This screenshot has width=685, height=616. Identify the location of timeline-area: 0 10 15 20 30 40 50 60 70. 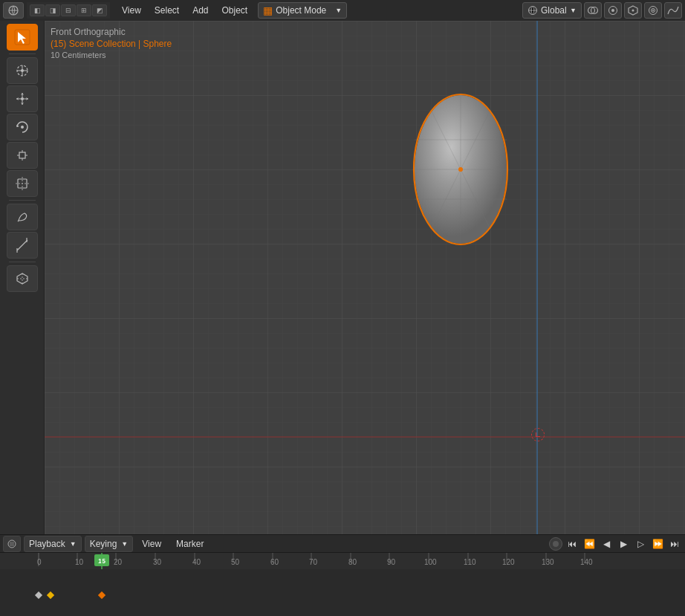
(342, 584).